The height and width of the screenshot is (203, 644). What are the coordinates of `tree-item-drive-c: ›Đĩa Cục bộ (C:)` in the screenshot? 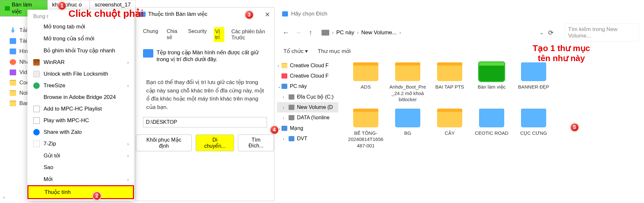 It's located at (308, 97).